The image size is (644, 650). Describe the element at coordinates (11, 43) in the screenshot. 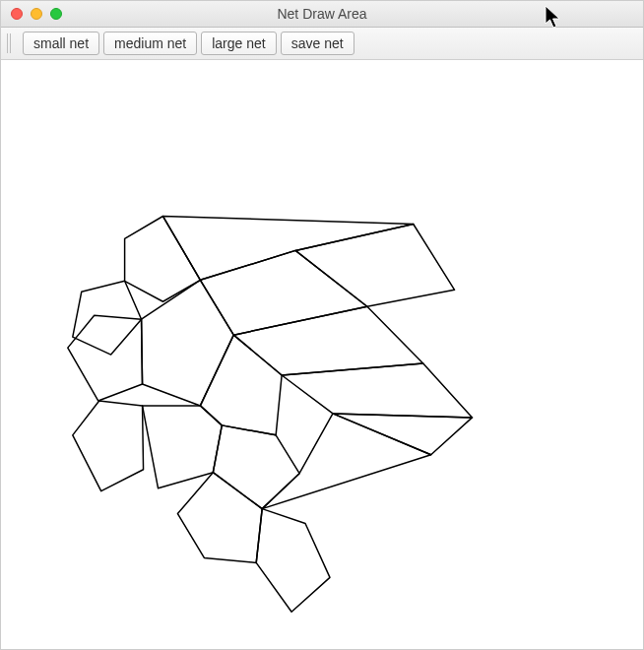

I see `toolbar-grip` at that location.